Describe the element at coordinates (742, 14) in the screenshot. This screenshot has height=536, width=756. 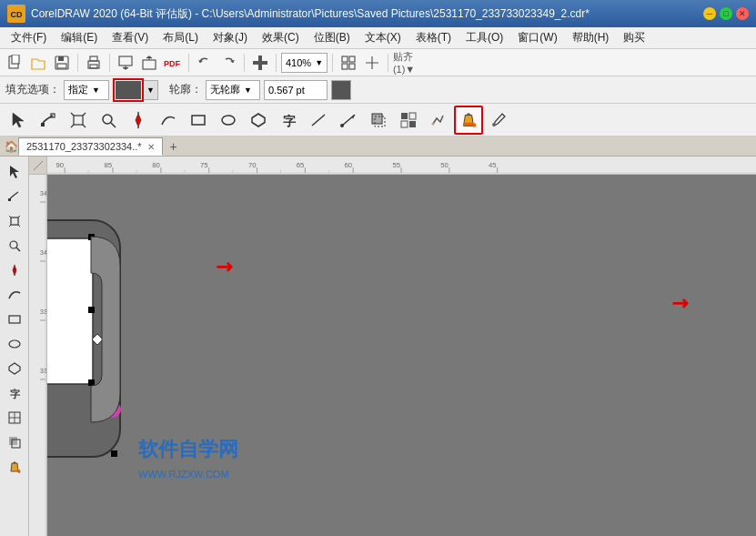
I see `close-button: ✕` at that location.